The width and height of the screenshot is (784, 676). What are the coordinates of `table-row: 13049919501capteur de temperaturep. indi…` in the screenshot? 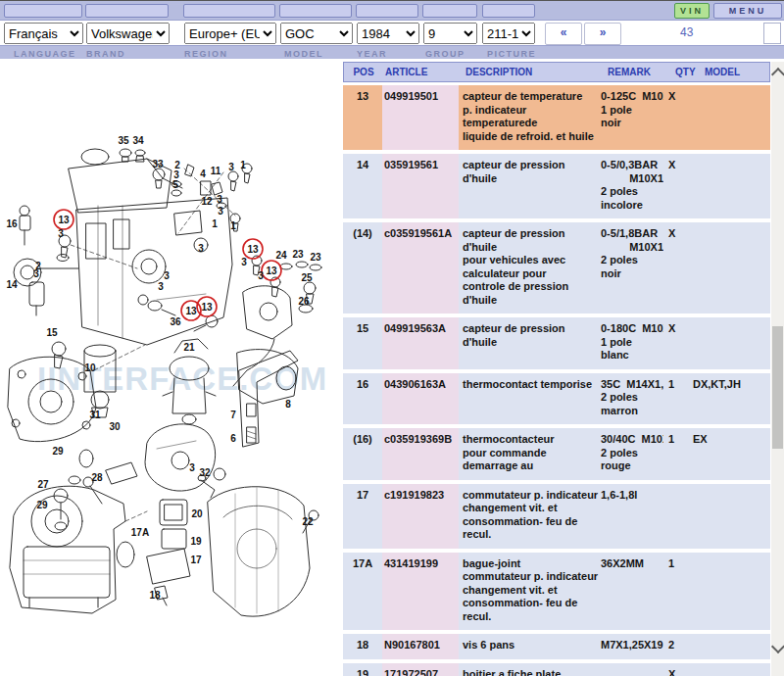 It's located at (557, 118).